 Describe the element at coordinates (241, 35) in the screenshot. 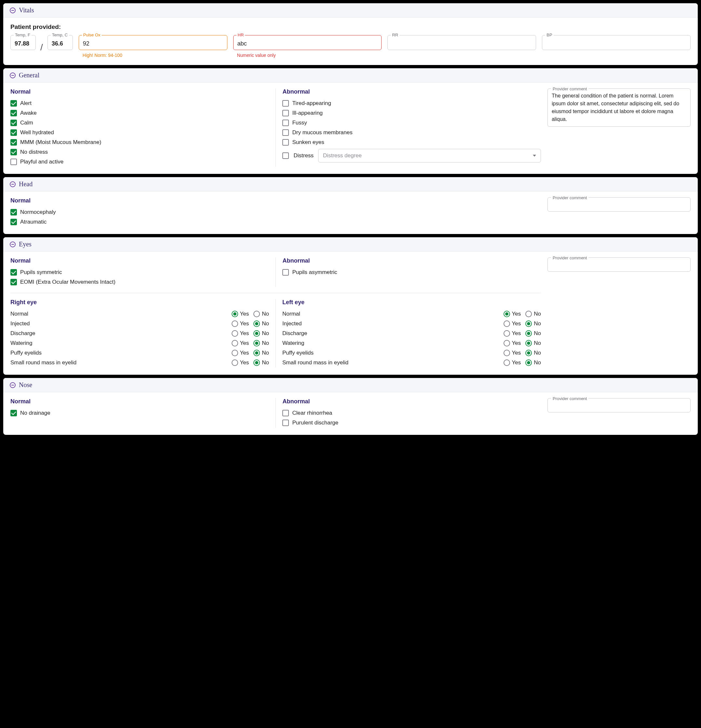

I see `hr-label: HR` at that location.